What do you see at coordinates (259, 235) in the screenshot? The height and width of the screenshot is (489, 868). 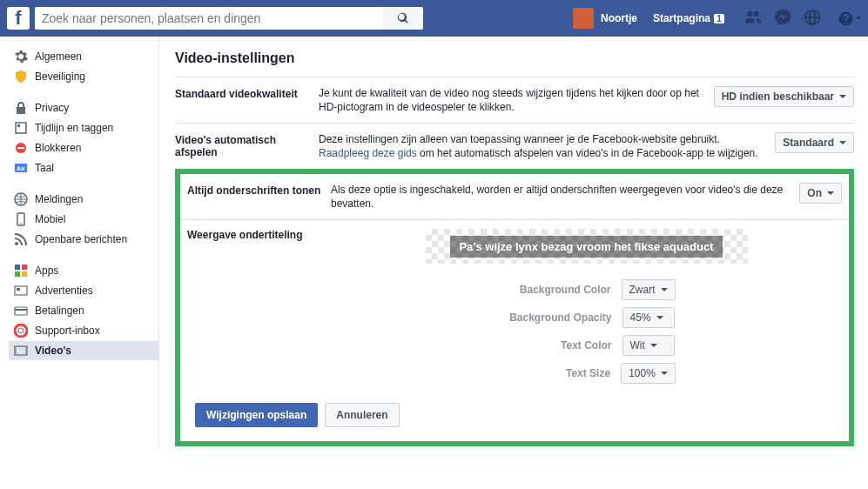 I see `subtitle-display-label: Weergave ondertiteling` at bounding box center [259, 235].